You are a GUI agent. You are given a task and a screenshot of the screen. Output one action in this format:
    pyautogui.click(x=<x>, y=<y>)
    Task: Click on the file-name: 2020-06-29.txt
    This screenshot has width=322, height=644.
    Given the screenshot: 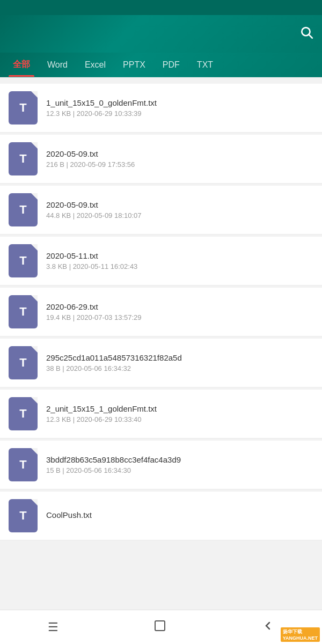 What is the action you would take?
    pyautogui.click(x=180, y=307)
    